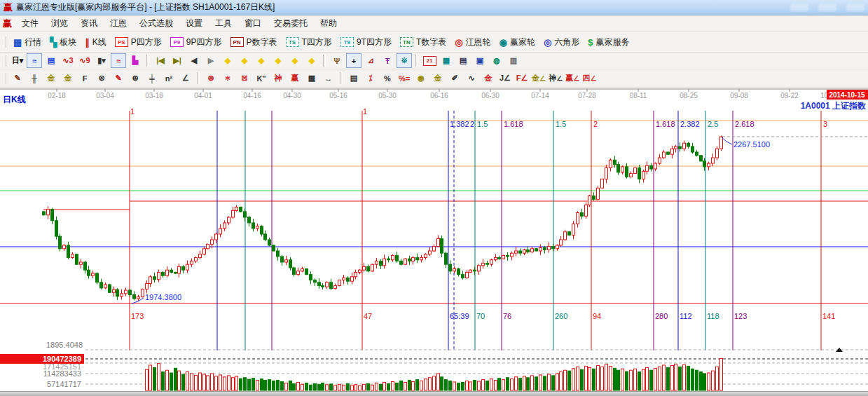  What do you see at coordinates (18, 78) in the screenshot?
I see `brush-button: ✎` at bounding box center [18, 78].